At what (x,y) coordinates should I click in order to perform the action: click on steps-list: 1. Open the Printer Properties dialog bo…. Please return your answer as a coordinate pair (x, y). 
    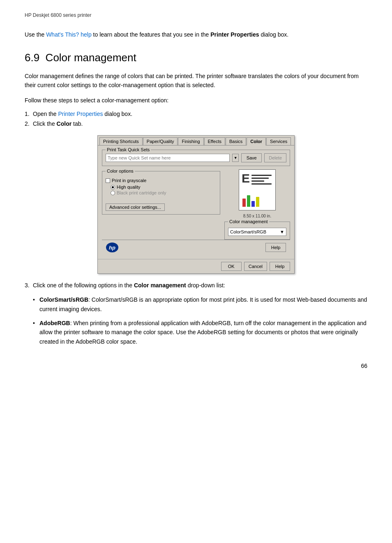
    Looking at the image, I should click on (196, 119).